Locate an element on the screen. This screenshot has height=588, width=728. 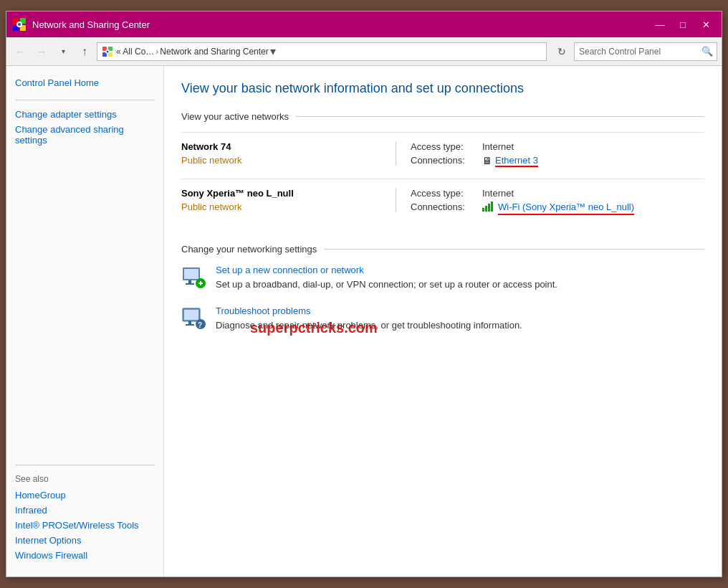
troubleshoot-icon: ? is located at coordinates (194, 318).